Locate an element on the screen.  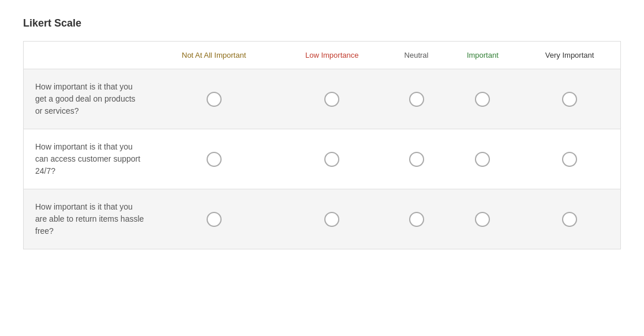
column-header-neutral: Neutral is located at coordinates (417, 55).